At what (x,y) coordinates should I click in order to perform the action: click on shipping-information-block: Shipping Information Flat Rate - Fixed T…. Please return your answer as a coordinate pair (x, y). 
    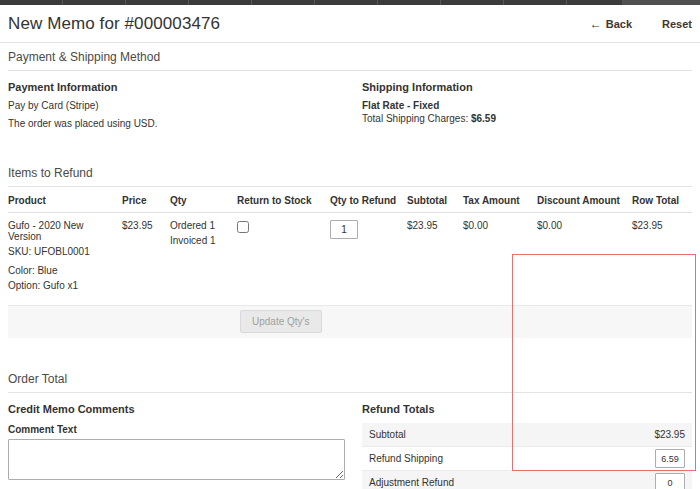
    Looking at the image, I should click on (527, 100).